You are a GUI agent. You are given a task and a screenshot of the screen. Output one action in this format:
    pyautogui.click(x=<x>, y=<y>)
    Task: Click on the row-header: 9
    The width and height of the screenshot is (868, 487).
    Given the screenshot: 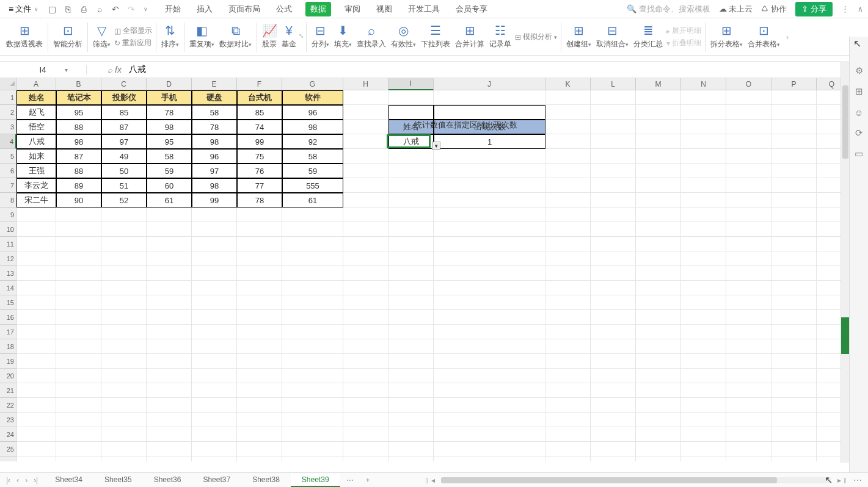 What is the action you would take?
    pyautogui.click(x=9, y=215)
    